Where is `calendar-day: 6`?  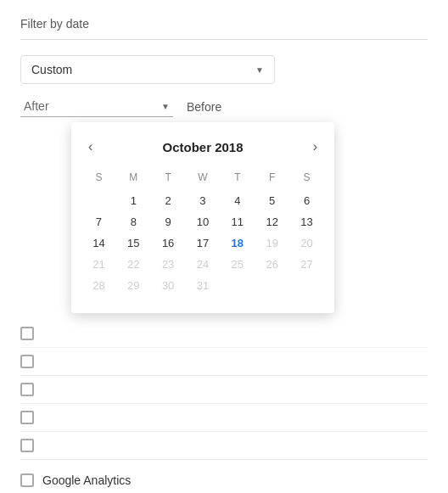 calendar-day: 6 is located at coordinates (307, 200).